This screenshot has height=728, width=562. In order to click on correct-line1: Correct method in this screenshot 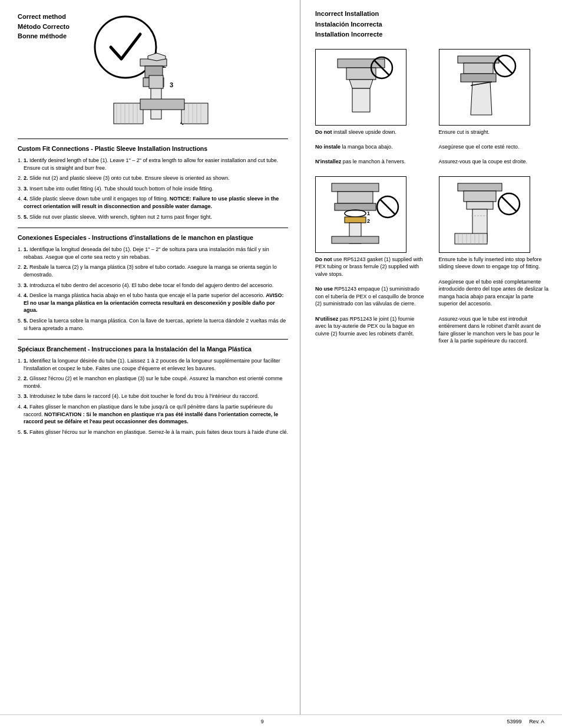, I will do `click(44, 17)`.